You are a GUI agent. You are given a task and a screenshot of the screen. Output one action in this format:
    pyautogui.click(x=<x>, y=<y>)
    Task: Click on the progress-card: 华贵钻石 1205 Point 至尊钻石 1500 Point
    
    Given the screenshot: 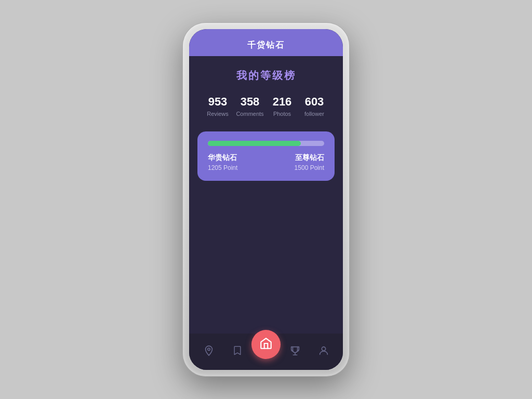 What is the action you would take?
    pyautogui.click(x=266, y=156)
    